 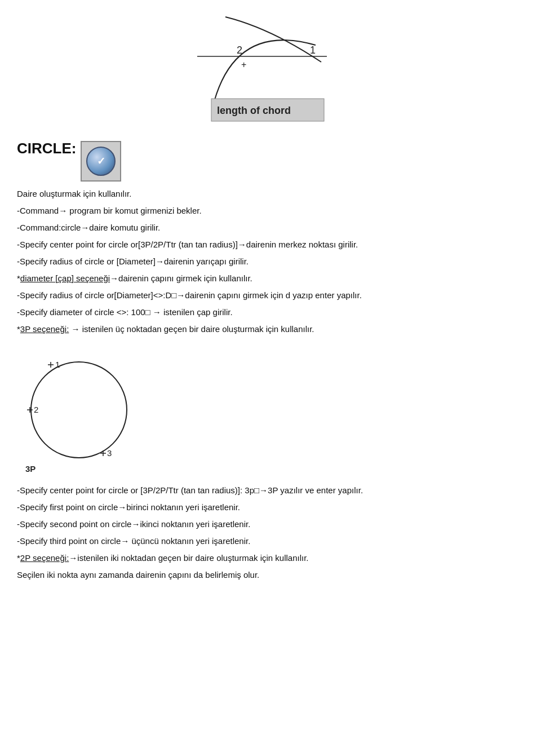 I want to click on circle-icon-inner: ✓, so click(x=101, y=161).